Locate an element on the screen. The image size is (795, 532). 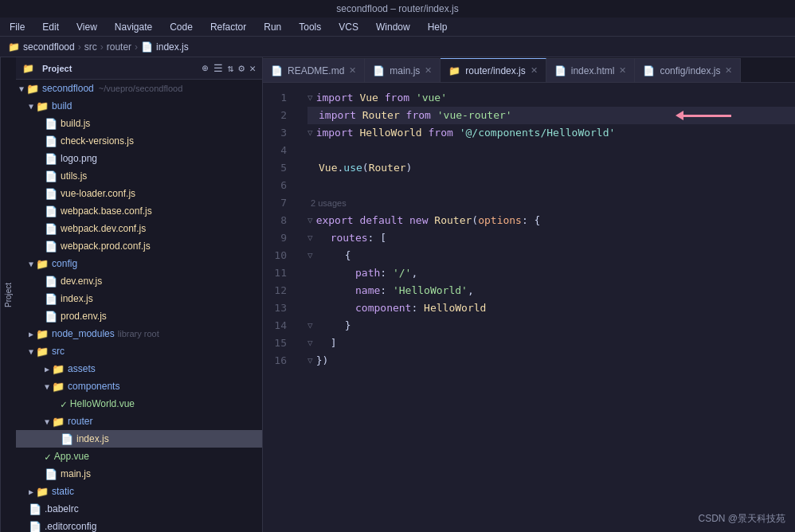
tab-close-mainjs: ✕ is located at coordinates (429, 70).